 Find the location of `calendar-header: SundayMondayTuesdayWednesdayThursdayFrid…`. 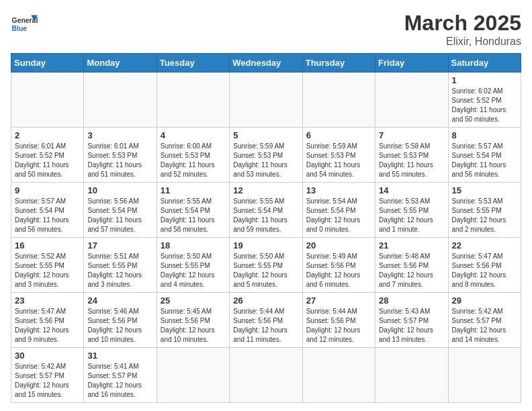

calendar-header: SundayMondayTuesdayWednesdayThursdayFrid… is located at coordinates (266, 63).